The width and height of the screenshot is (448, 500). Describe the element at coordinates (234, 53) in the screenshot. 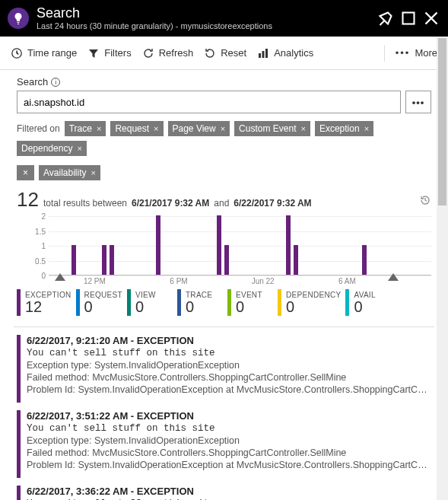

I see `reset-label: Reset` at that location.